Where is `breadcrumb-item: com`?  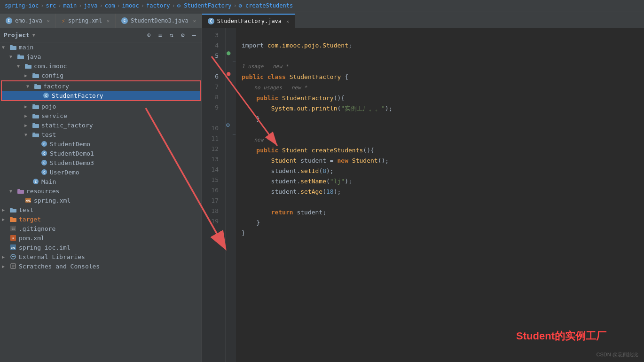 breadcrumb-item: com is located at coordinates (110, 6).